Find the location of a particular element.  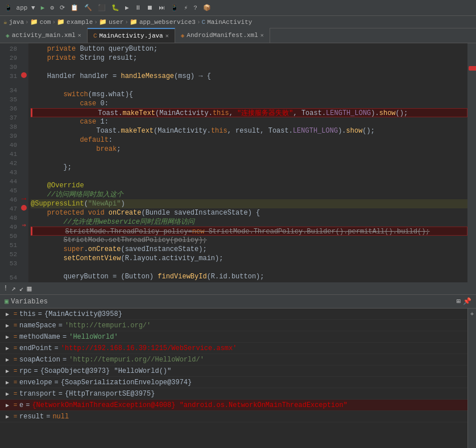

toolbar-icon-7: ▶ is located at coordinates (127, 8).